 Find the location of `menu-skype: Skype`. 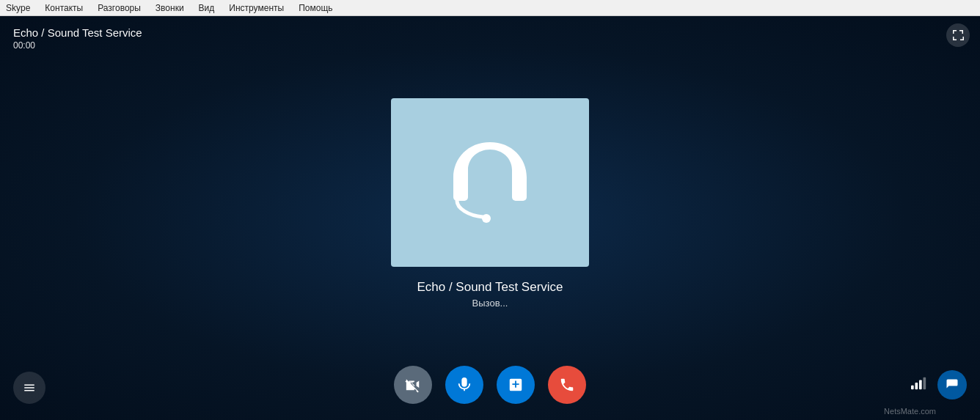

menu-skype: Skype is located at coordinates (18, 8).